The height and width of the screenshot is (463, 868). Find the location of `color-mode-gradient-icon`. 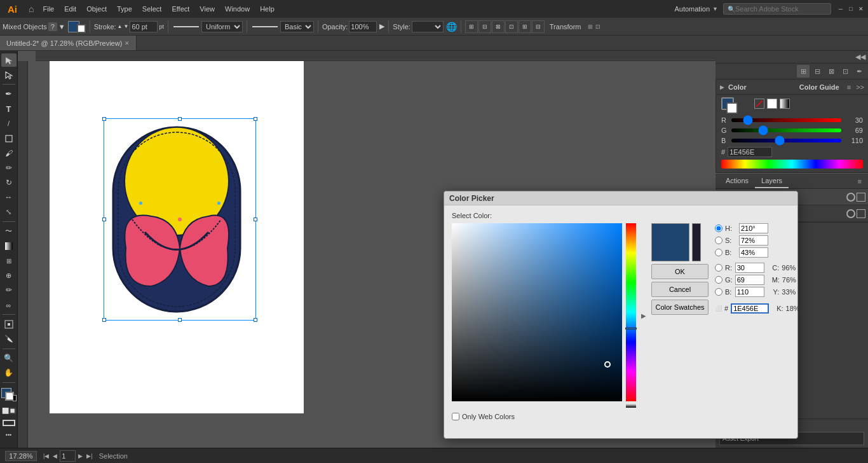

color-mode-gradient-icon is located at coordinates (785, 104).